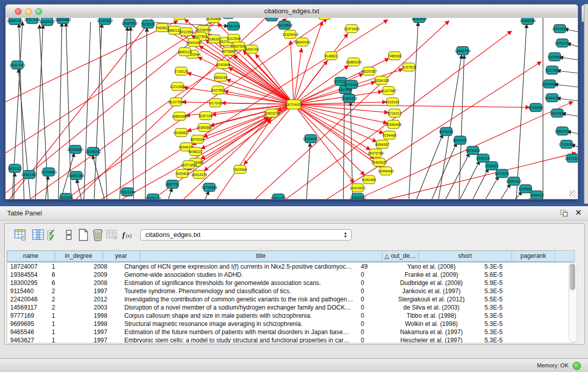 The width and height of the screenshot is (588, 372). What do you see at coordinates (376, 153) in the screenshot?
I see `graph-node: 16975786` at bounding box center [376, 153].